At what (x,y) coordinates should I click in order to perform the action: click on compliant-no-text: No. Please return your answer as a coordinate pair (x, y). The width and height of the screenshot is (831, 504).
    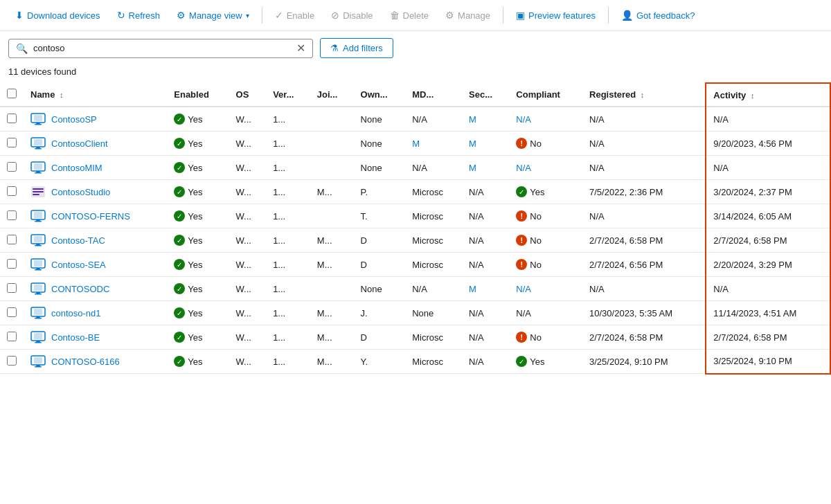
    Looking at the image, I should click on (536, 216).